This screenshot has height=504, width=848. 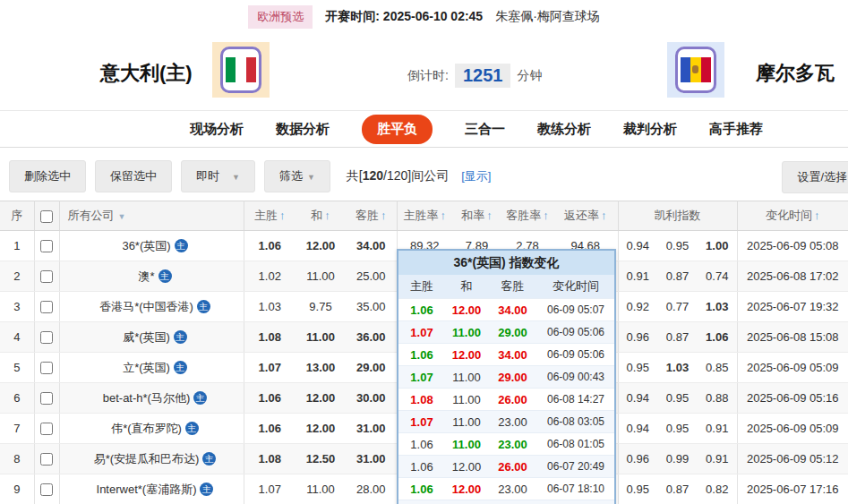 I want to click on sort-asc-icon: ↑, so click(x=283, y=215).